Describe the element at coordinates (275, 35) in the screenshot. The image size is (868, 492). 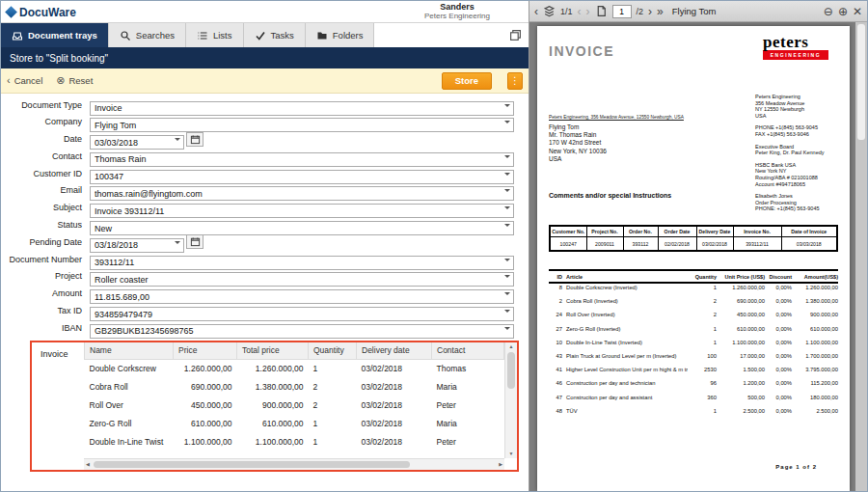
I see `tab-tasks: Tasks` at that location.